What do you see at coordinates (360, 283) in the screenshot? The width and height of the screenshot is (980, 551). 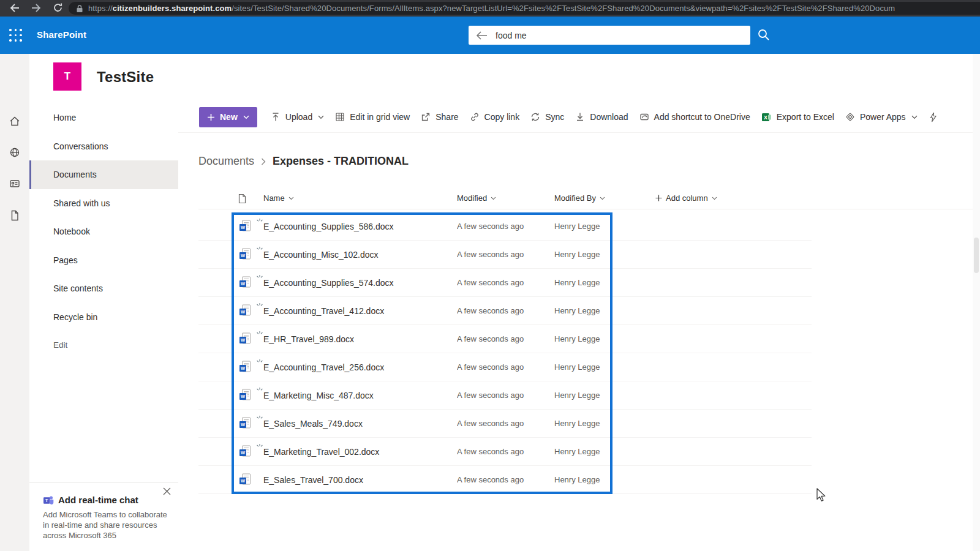 I see `file-name: E_Accounting_Supplies_574.docx` at bounding box center [360, 283].